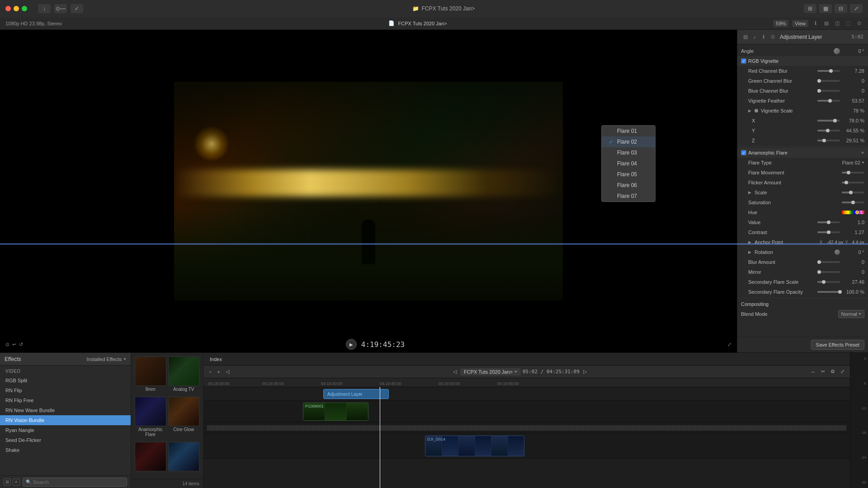  Describe the element at coordinates (356, 394) in the screenshot. I see `adjustment-layer-clip: Adjustment Layer` at that location.